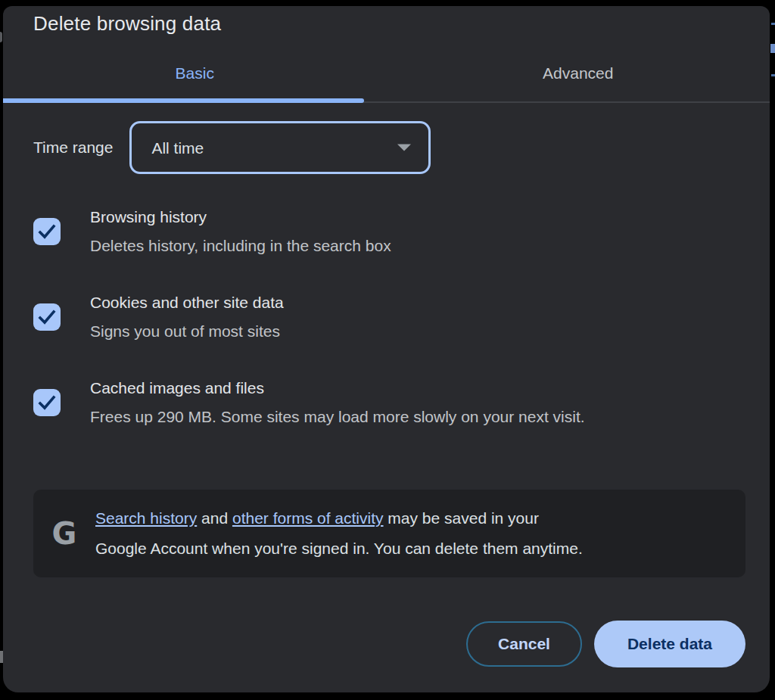 The width and height of the screenshot is (775, 700). Describe the element at coordinates (389, 316) in the screenshot. I see `checkbox-row-cookies: Cookies and other site data Signs you ou…` at that location.